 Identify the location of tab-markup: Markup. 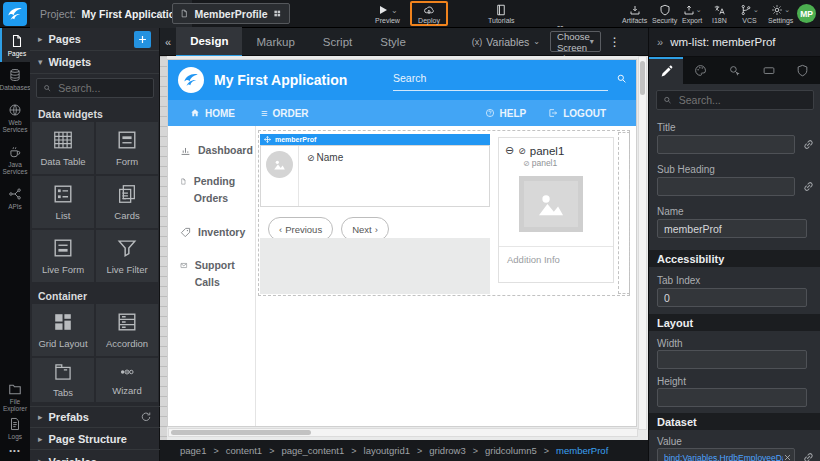
(275, 42).